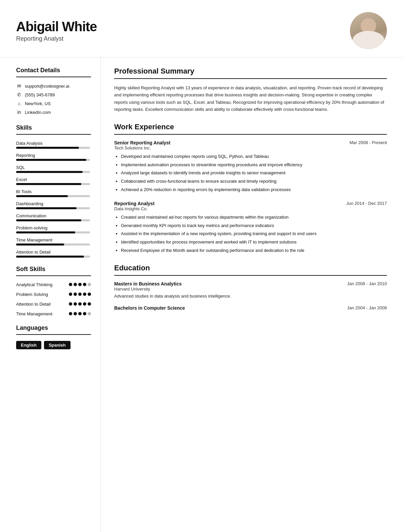  What do you see at coordinates (54, 229) in the screenshot?
I see `skill-item: Problem-solving` at bounding box center [54, 229].